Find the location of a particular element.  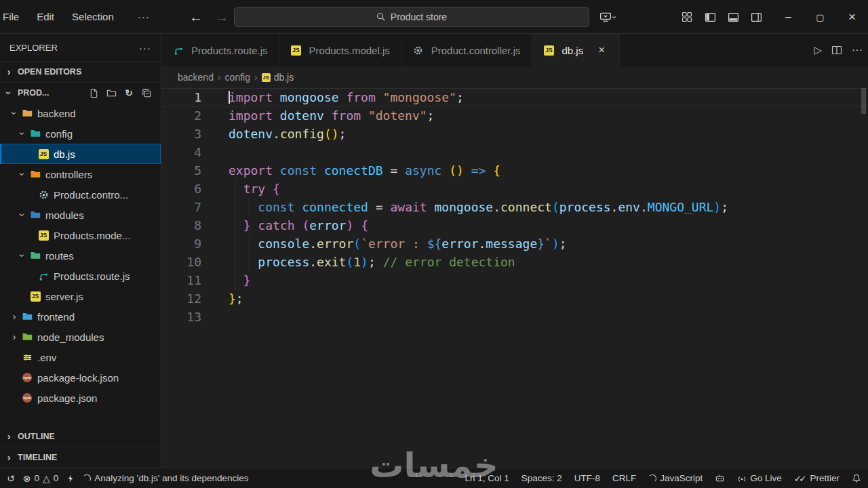

editor-scrollbar is located at coordinates (864, 101).